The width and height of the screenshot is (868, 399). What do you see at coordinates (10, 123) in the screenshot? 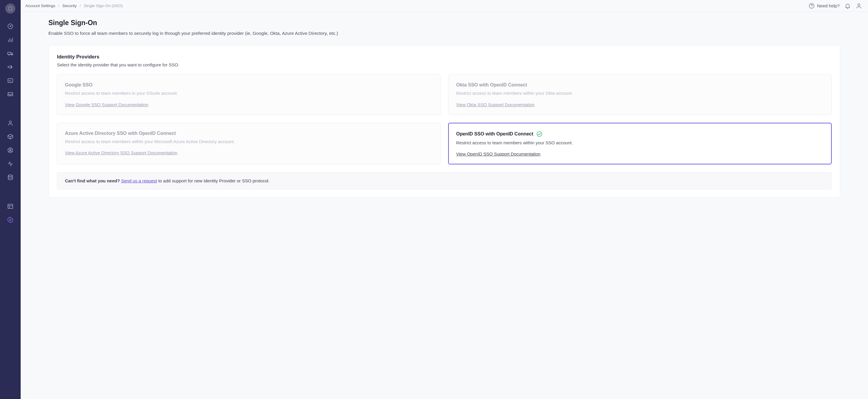
I see `sidebar-nav` at bounding box center [10, 123].